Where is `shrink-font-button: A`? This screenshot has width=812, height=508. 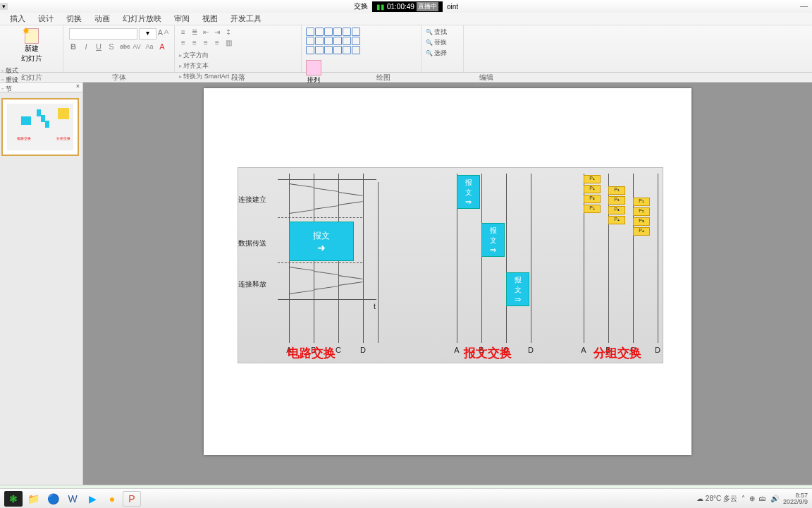 shrink-font-button: A is located at coordinates (166, 34).